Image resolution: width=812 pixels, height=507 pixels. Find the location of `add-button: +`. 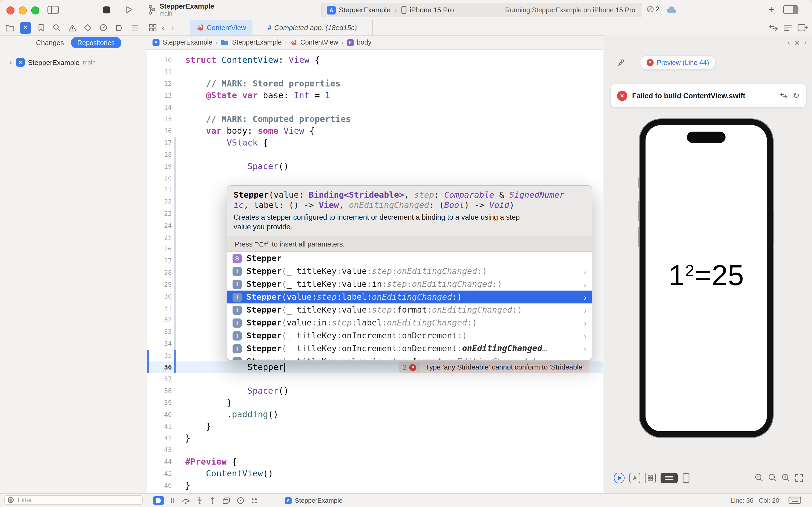

add-button: + is located at coordinates (771, 10).